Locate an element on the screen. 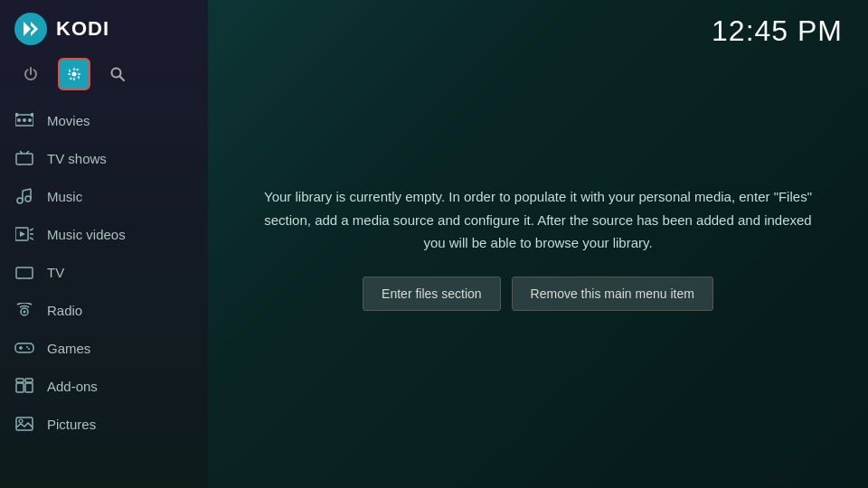  pictures-icon is located at coordinates (24, 424).